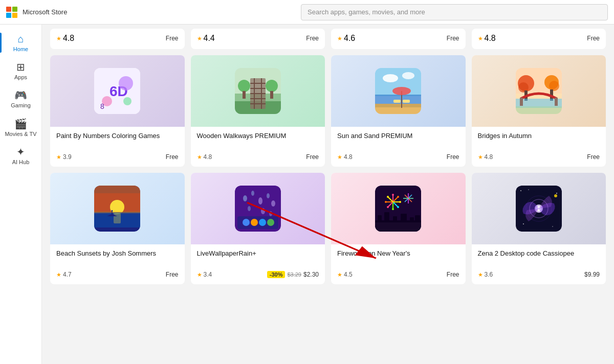 This screenshot has width=614, height=364. Describe the element at coordinates (258, 264) in the screenshot. I see `app-info-livewallpaper: LiveWallpaperRain+ ★ 3.4 -30% $3.29 $2.3…` at that location.